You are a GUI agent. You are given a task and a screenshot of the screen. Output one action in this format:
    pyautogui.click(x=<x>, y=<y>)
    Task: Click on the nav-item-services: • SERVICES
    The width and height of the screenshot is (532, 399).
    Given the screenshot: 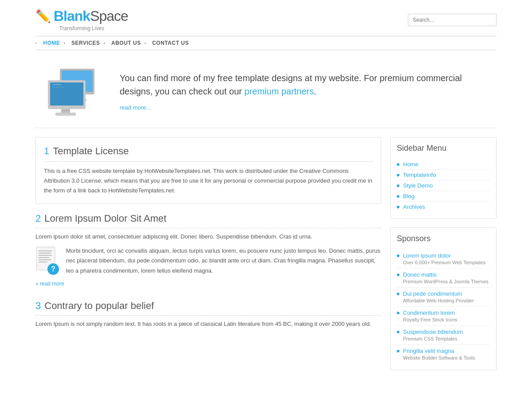 What is the action you would take?
    pyautogui.click(x=84, y=43)
    